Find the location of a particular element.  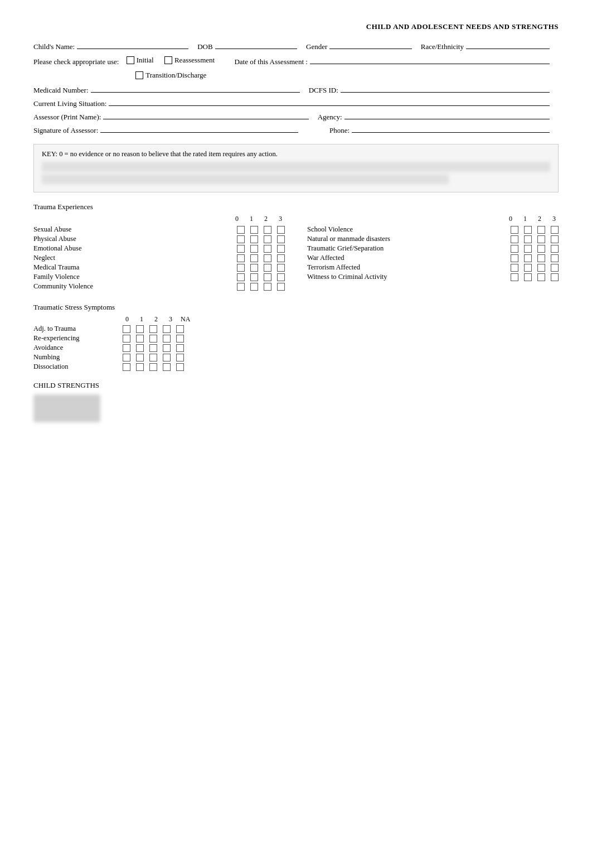

living-input is located at coordinates (329, 106).